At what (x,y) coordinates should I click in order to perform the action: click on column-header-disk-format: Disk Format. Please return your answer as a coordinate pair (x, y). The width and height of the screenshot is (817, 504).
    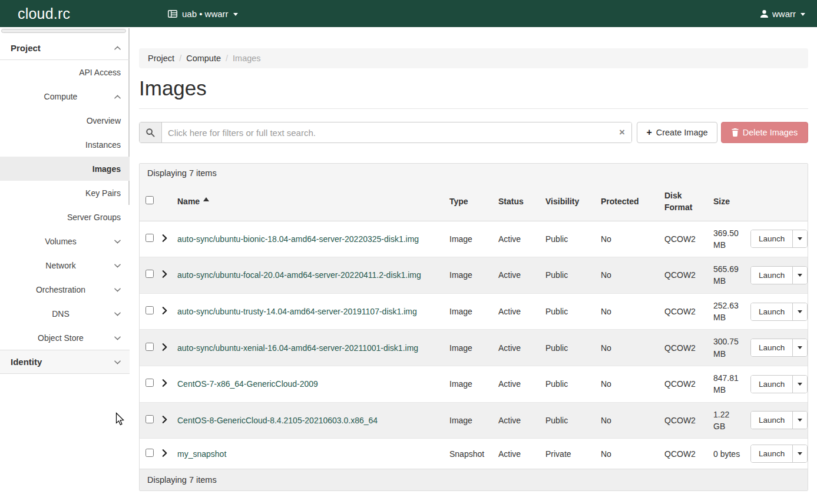
    Looking at the image, I should click on (684, 201).